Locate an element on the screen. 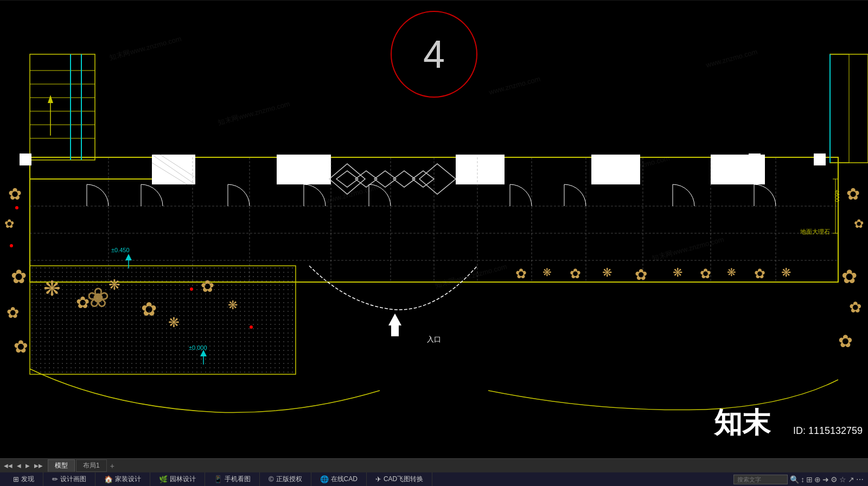 The height and width of the screenshot is (486, 868). entrance-label: 入口 is located at coordinates (434, 340).